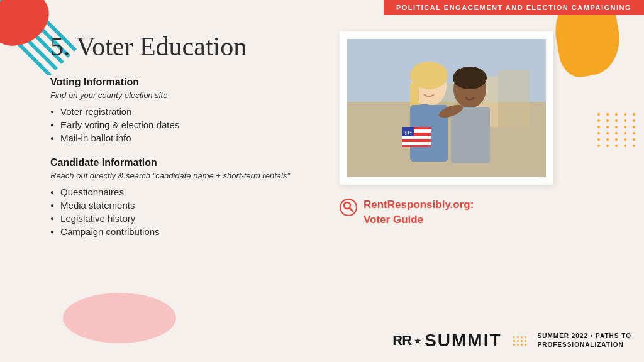 Image resolution: width=644 pixels, height=362 pixels. I want to click on page-title: 5. Voter Education, so click(176, 47).